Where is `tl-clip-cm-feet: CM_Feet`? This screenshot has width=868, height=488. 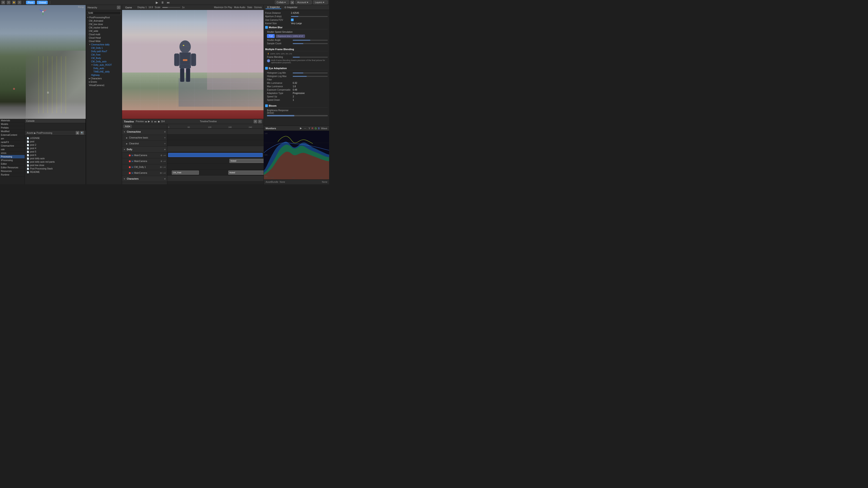 tl-clip-cm-feet: CM_Feet is located at coordinates (185, 172).